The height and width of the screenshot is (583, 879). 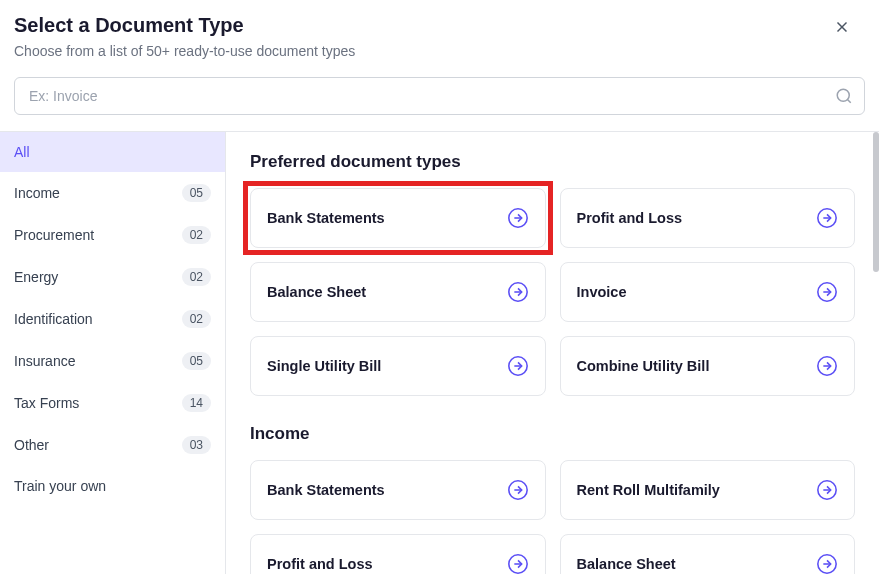 What do you see at coordinates (842, 27) in the screenshot?
I see `close-icon` at bounding box center [842, 27].